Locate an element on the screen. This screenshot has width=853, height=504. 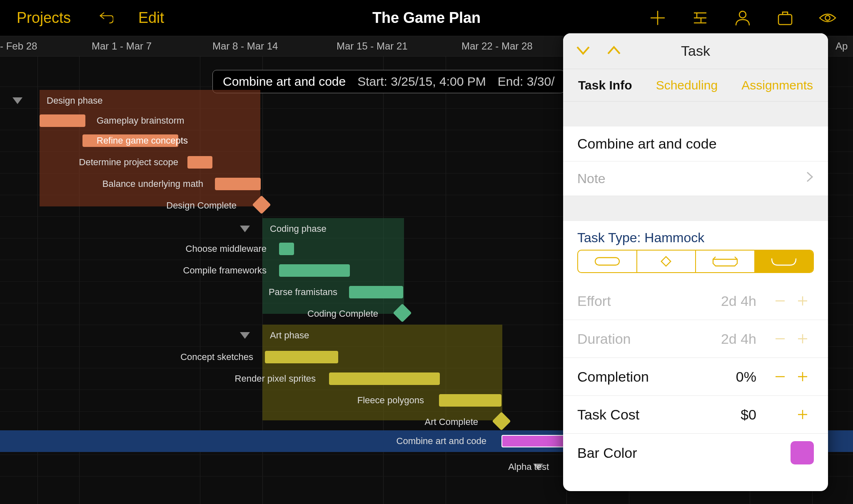
group-art-label: Art phase is located at coordinates (289, 335).